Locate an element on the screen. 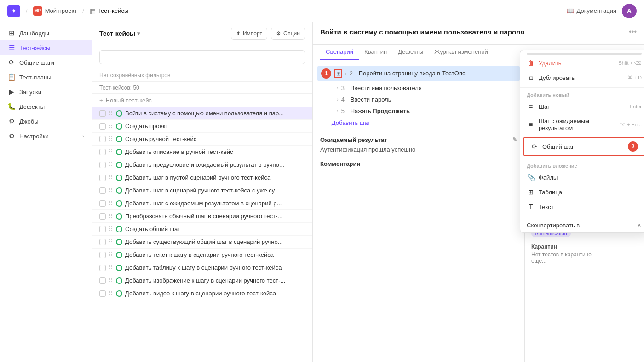 This screenshot has width=644, height=362. table-row: ⠿ Добавить шаг в сценарий ручного тест-к… is located at coordinates (202, 191).